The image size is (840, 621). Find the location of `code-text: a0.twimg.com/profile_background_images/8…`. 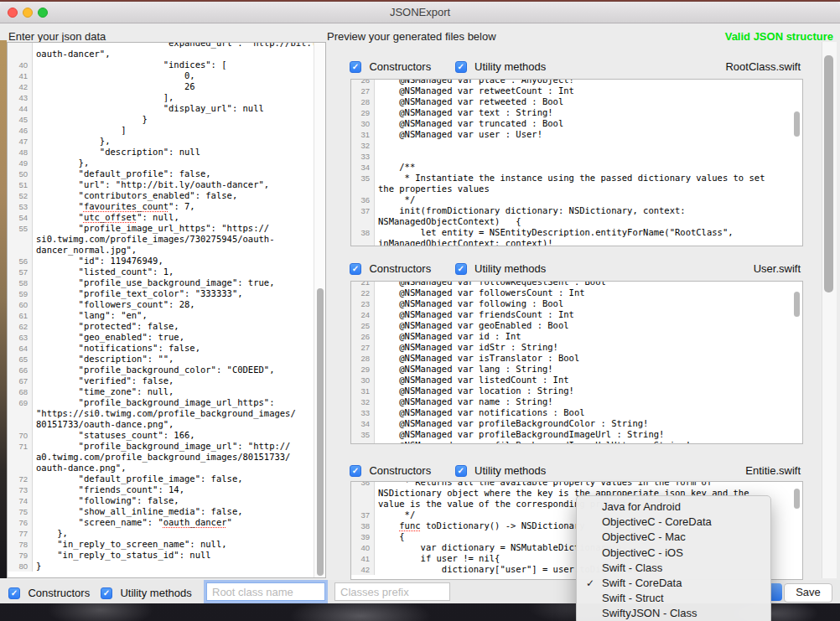

code-text: a0.twimg.com/profile_background_images/8… is located at coordinates (161, 458).